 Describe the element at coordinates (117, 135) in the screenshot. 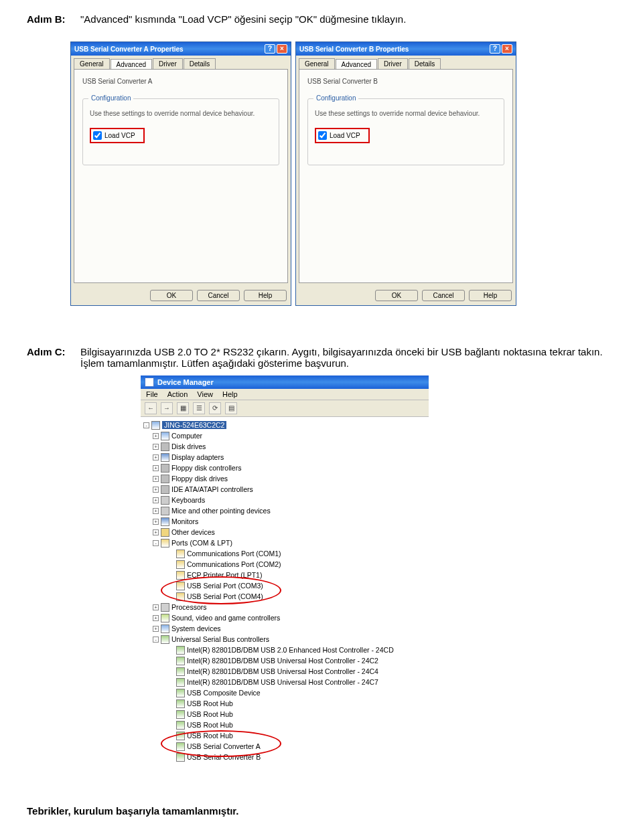

I see `load-vcp-checkbox-a: Load VCP` at that location.